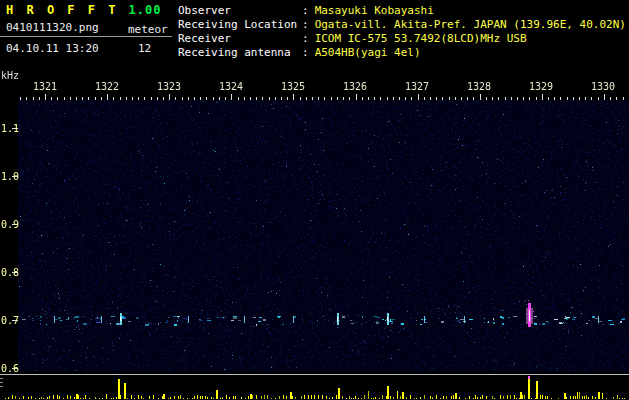 This screenshot has height=400, width=629. I want to click on info-value: Ogata-vill. Akita-Pref. JAPAN (139.96E, …, so click(470, 24).